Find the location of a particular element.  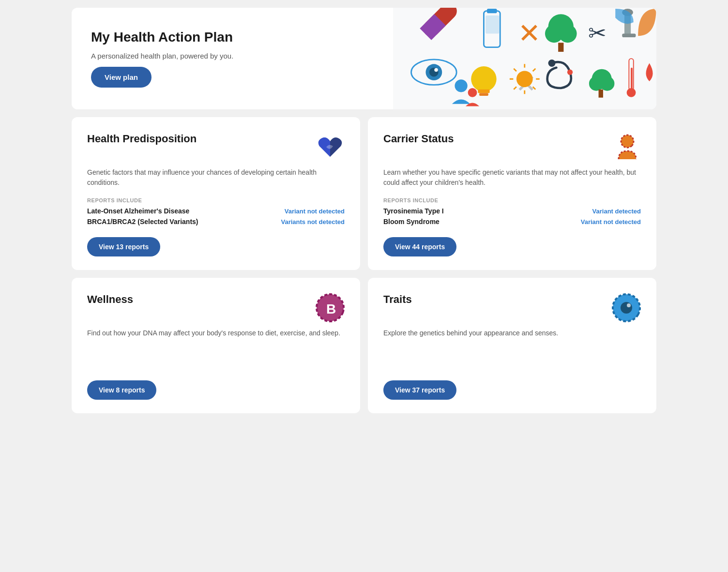

hero-banner: My Health Action Plan A personalized hea… is located at coordinates (364, 59).